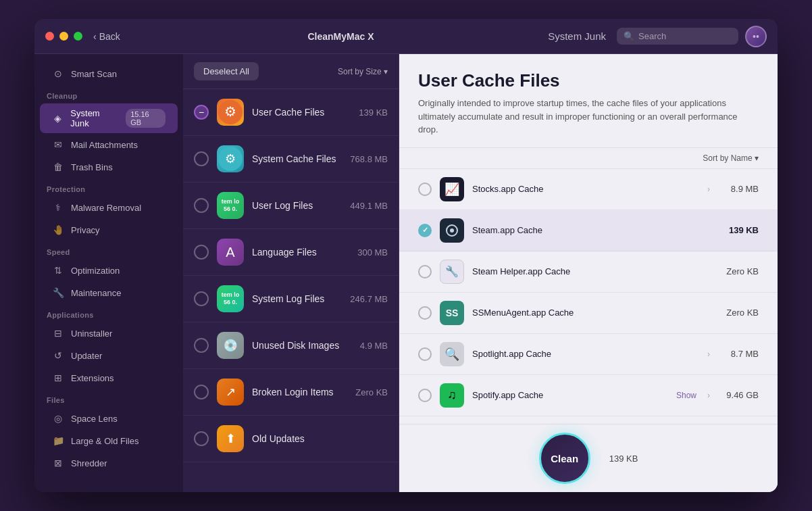 This screenshot has width=812, height=511. Describe the element at coordinates (109, 293) in the screenshot. I see `sidebar-item-maintenance: 🔧 Maintenance` at that location.